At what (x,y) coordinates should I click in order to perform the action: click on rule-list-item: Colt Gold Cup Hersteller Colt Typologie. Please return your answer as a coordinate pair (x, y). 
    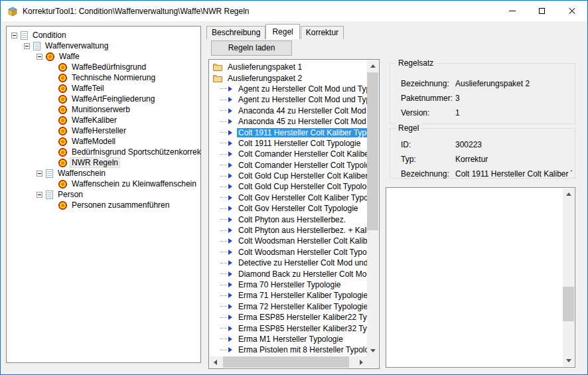
    Looking at the image, I should click on (288, 187).